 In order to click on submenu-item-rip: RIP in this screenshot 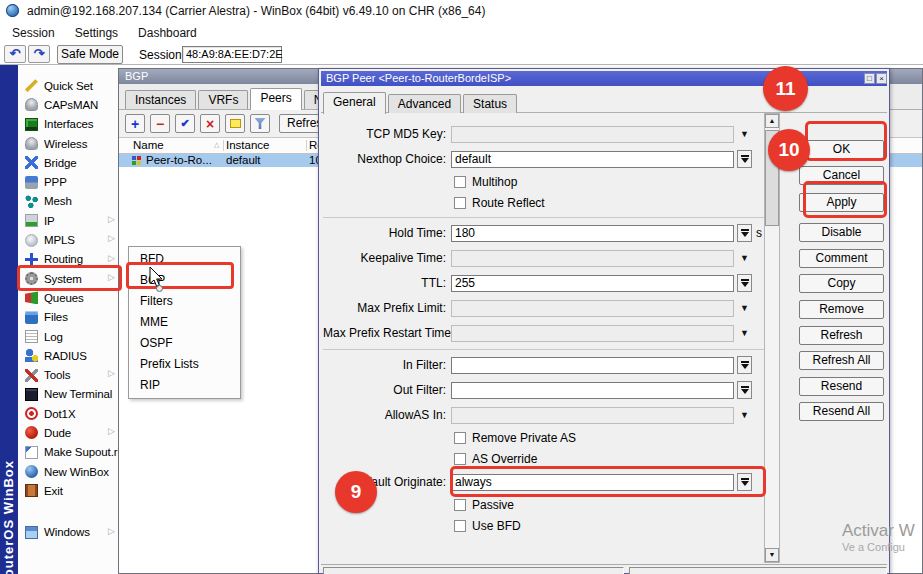, I will do `click(184, 386)`.